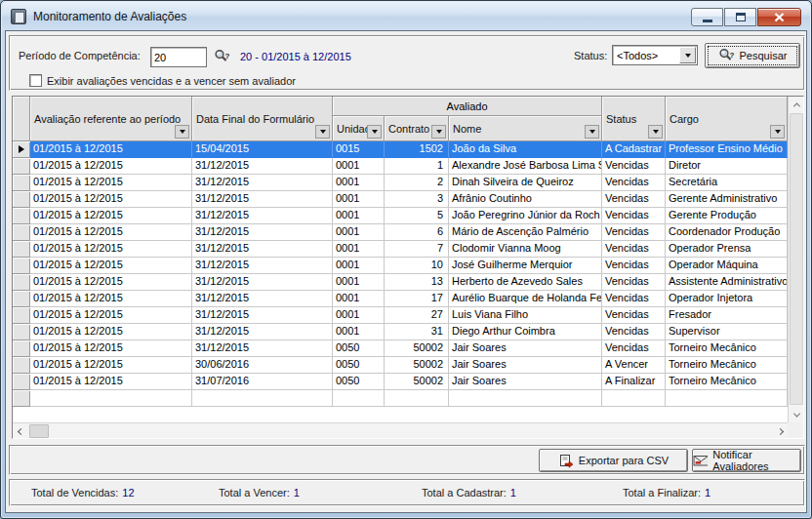 This screenshot has height=519, width=812. Describe the element at coordinates (375, 132) in the screenshot. I see `unidade-filter-button` at that location.